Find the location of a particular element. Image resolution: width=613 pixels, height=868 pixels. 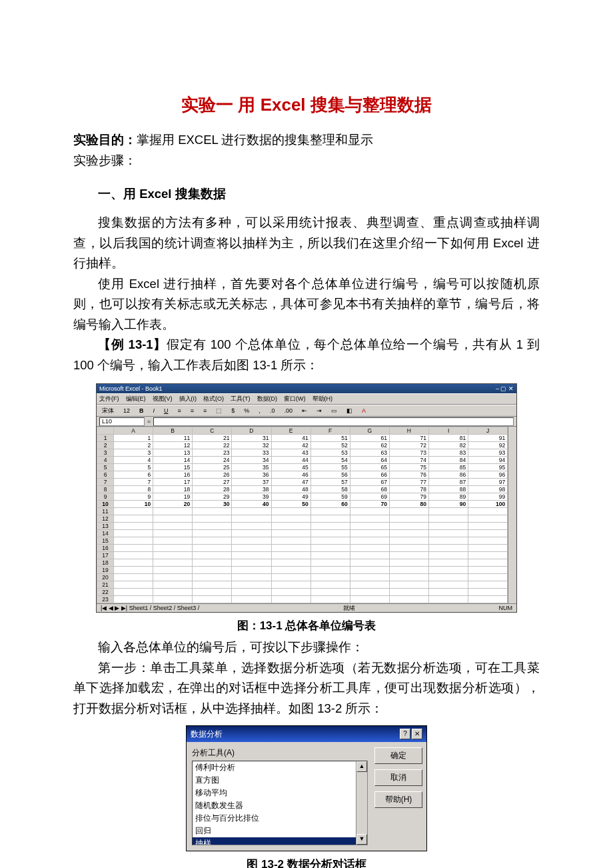

list-item: 直方图 is located at coordinates (275, 780).